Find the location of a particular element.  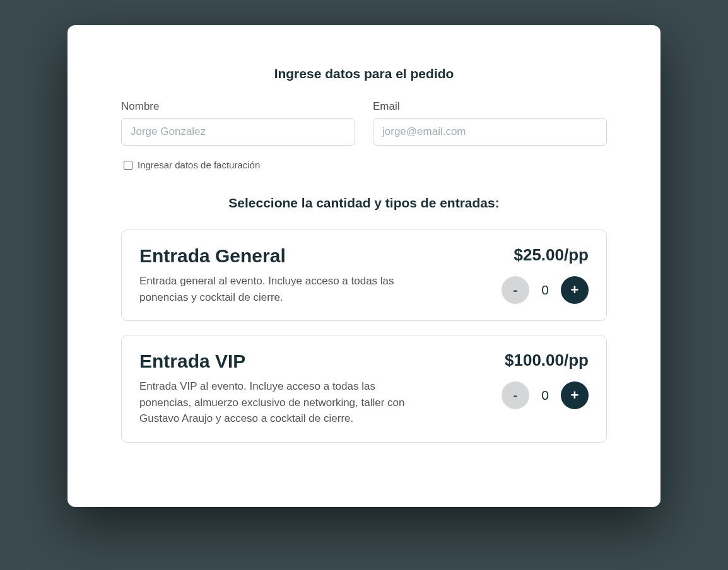

ticket-title: Entrada VIP is located at coordinates (295, 361).